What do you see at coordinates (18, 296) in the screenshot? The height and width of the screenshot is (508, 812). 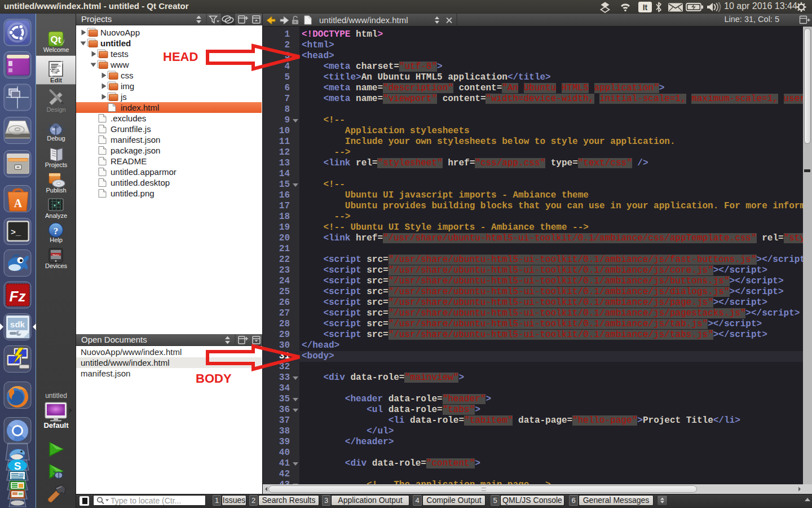 I see `svg-text: Fz` at bounding box center [18, 296].